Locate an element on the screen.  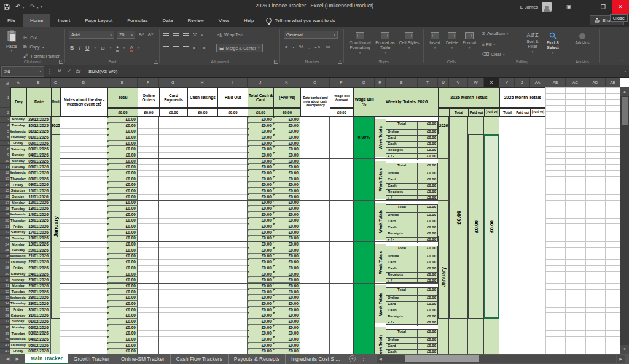
row-header-20: 20 is located at coordinates (5, 221).